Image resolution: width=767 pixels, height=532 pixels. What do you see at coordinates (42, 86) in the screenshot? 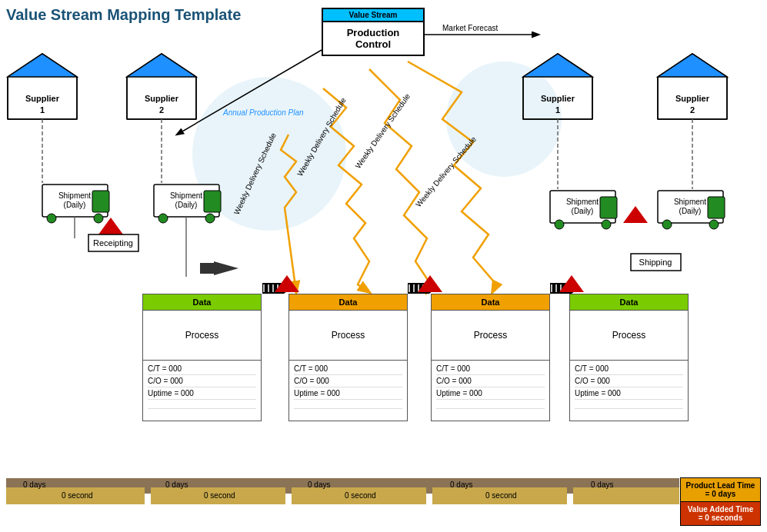
I see `factory-left-1: Supplier 1` at bounding box center [42, 86].